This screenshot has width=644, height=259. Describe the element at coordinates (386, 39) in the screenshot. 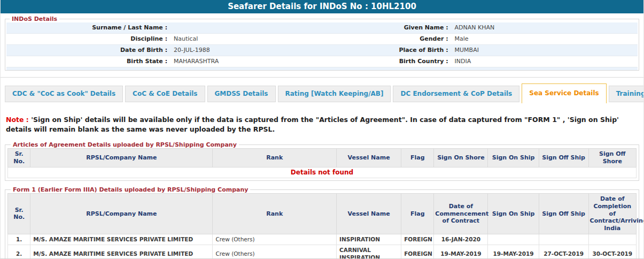

I see `field-label: Gender :` at that location.